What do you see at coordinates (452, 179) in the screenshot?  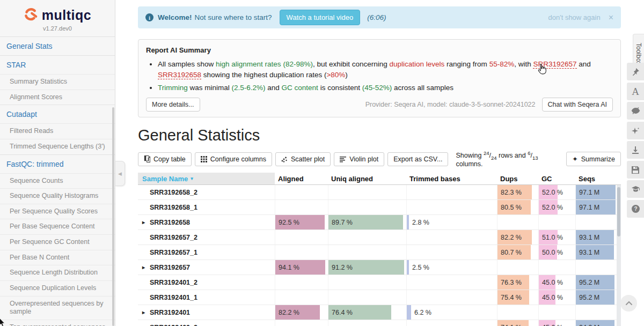 I see `column-header-trimmed: Trimmed bases` at bounding box center [452, 179].